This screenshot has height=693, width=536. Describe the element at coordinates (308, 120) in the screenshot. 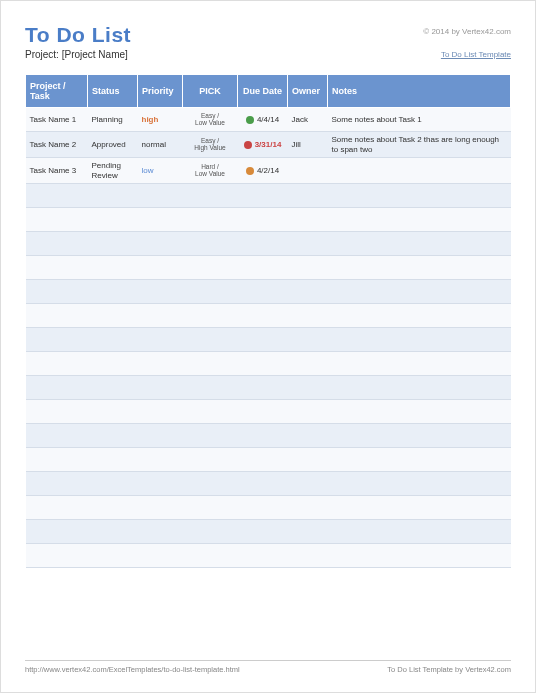

I see `cell-owner: Jack` at that location.